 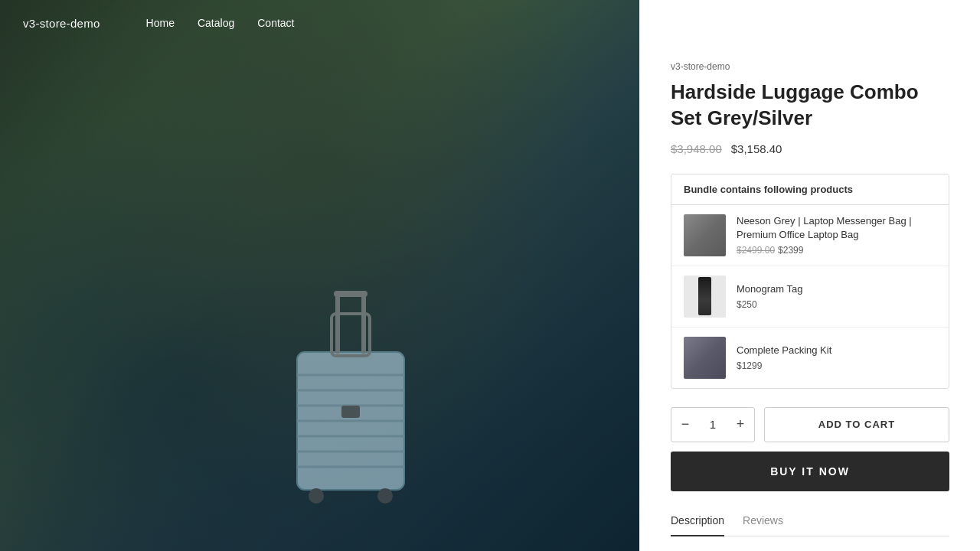 I want to click on bundle-item-2: Monogram Tag $250, so click(x=810, y=297).